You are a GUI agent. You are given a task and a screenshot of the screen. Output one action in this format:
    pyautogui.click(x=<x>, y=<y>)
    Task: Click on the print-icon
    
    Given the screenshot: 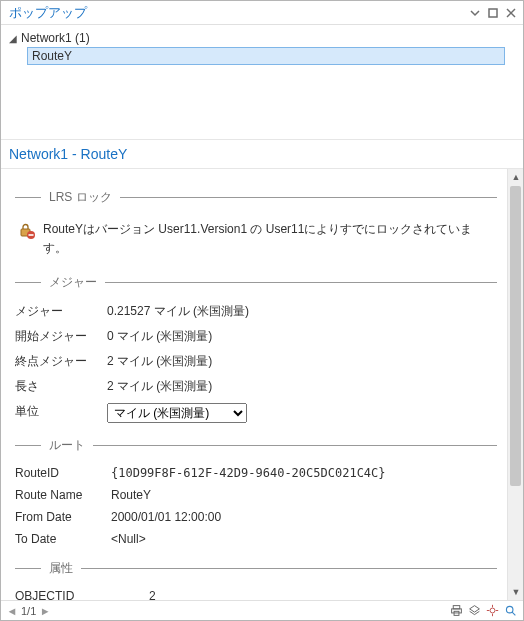 What is the action you would take?
    pyautogui.click(x=456, y=611)
    